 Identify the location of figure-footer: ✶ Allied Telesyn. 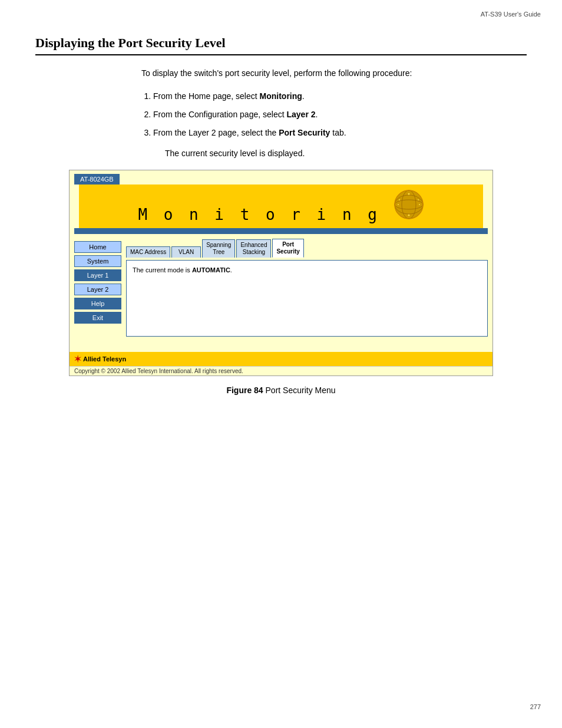
(281, 359).